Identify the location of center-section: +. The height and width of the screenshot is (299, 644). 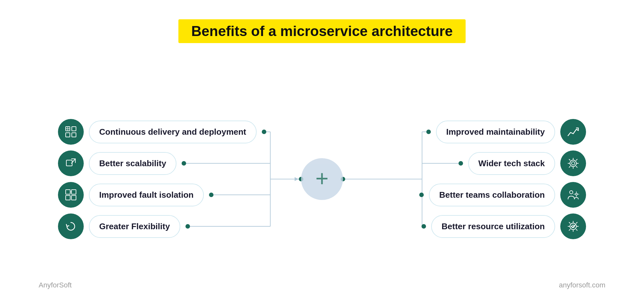
(322, 179).